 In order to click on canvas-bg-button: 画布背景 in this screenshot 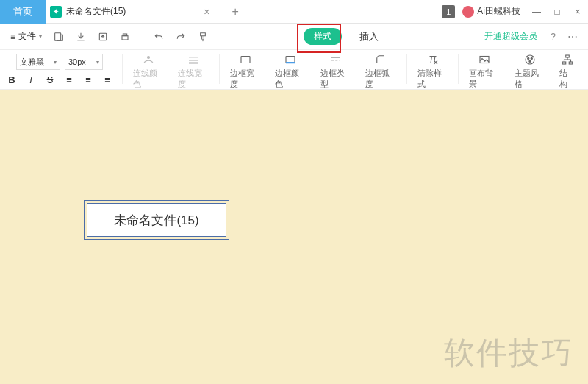, I will do `click(484, 71)`.